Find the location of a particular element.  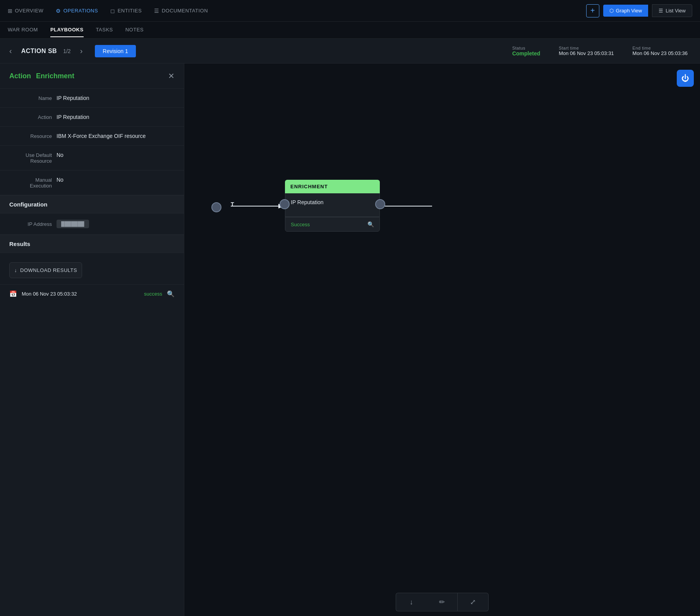

action-value: IP Reputation is located at coordinates (115, 117).